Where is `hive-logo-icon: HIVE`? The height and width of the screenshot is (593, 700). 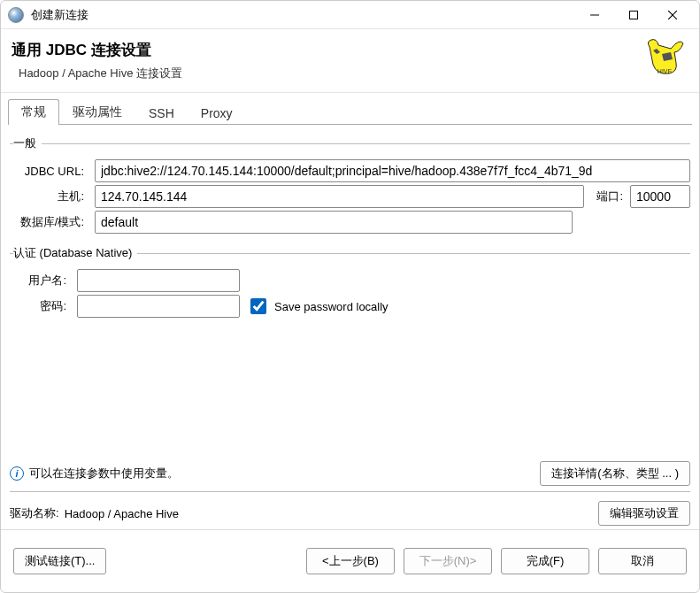 hive-logo-icon: HIVE is located at coordinates (665, 57).